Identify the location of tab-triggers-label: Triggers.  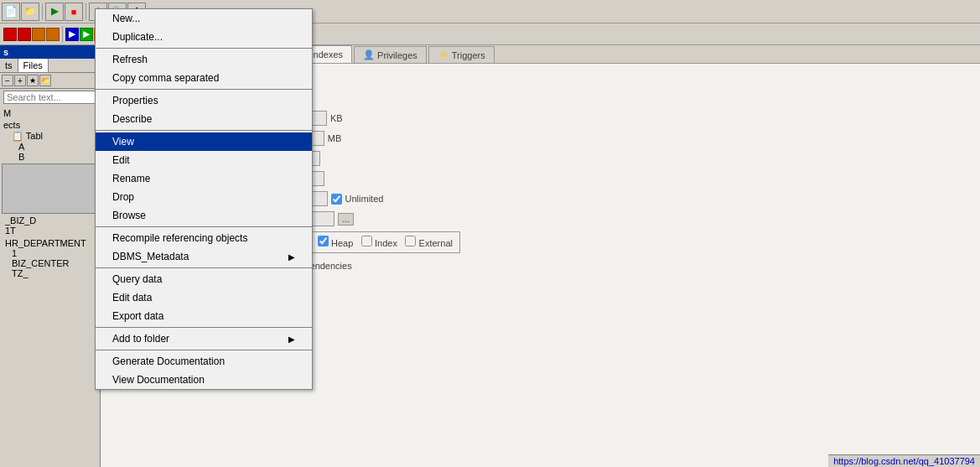
(469, 55).